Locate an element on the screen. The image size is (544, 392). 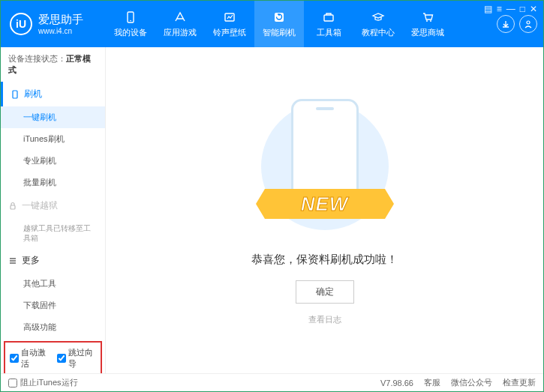
nav-label: 应用游戏 is located at coordinates (180, 33).